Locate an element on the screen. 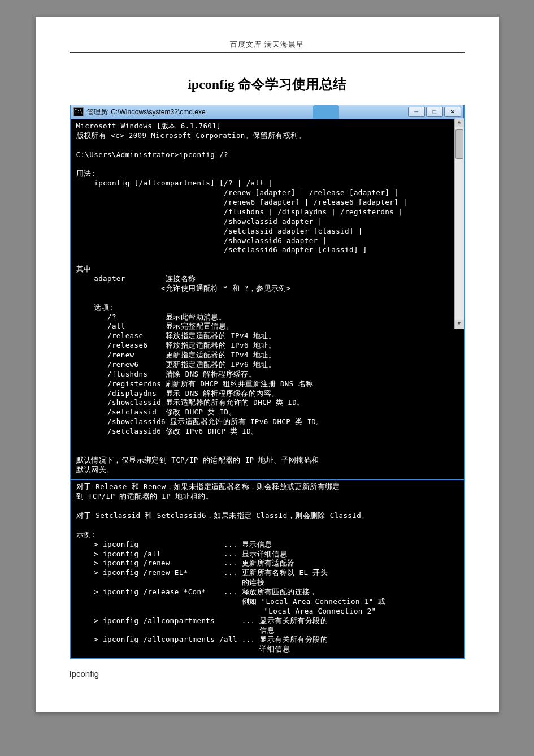 Image resolution: width=534 pixels, height=756 pixels. close-button: ✕ is located at coordinates (453, 112).